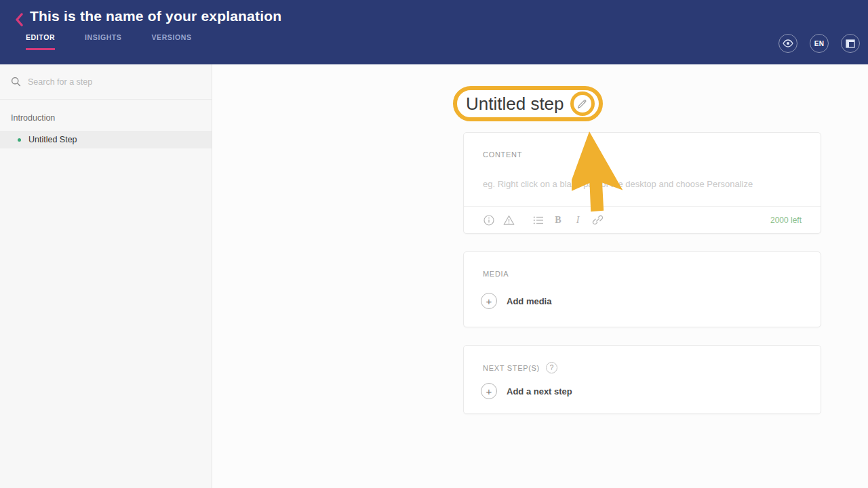  Describe the element at coordinates (850, 43) in the screenshot. I see `layout-button` at that location.